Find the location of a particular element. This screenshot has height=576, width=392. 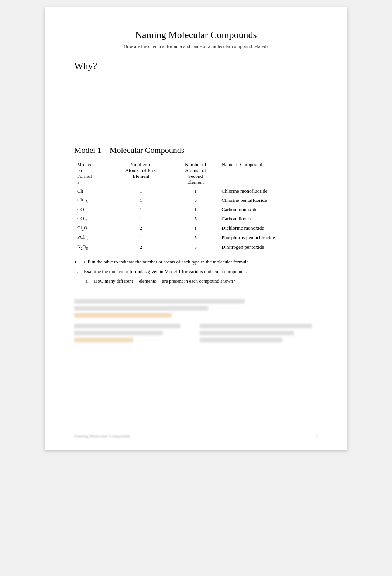

question-1: 1. Fill in the table to indicate the num… is located at coordinates (196, 262).